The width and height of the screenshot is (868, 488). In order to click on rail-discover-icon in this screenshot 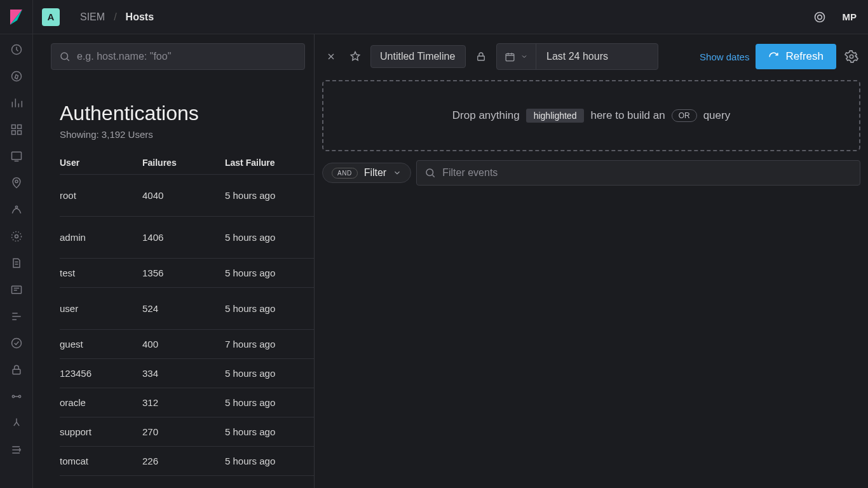, I will do `click(17, 76)`.